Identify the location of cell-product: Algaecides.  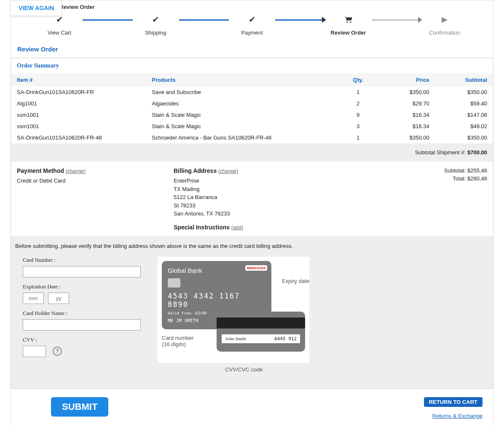
(242, 104).